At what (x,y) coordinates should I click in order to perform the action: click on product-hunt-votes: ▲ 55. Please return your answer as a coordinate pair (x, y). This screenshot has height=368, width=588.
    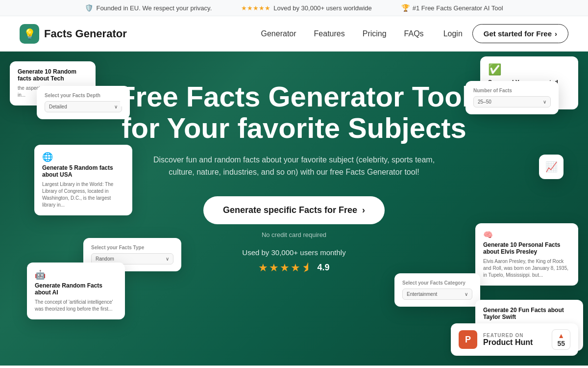
    Looking at the image, I should click on (561, 340).